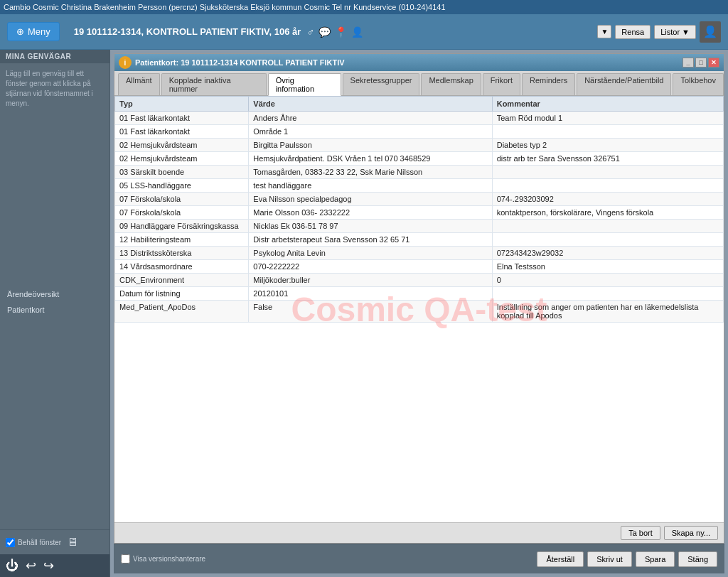 Image resolution: width=728 pixels, height=577 pixels. I want to click on gender-icon: ♂, so click(310, 32).